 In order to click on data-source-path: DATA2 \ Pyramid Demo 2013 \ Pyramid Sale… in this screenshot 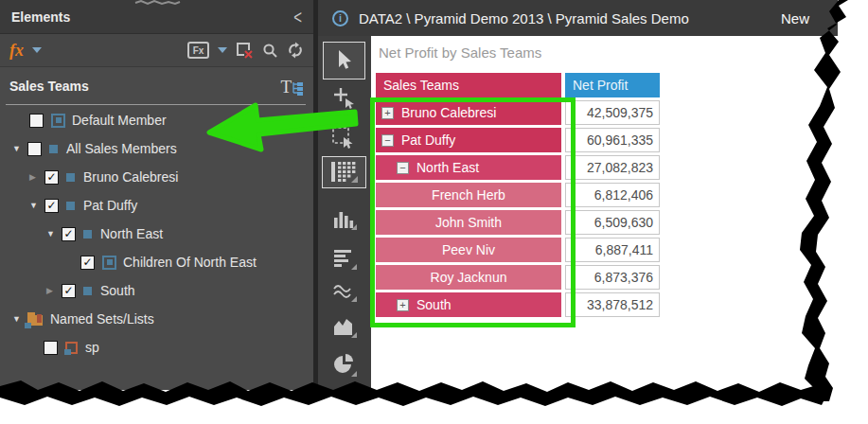, I will do `click(524, 19)`.